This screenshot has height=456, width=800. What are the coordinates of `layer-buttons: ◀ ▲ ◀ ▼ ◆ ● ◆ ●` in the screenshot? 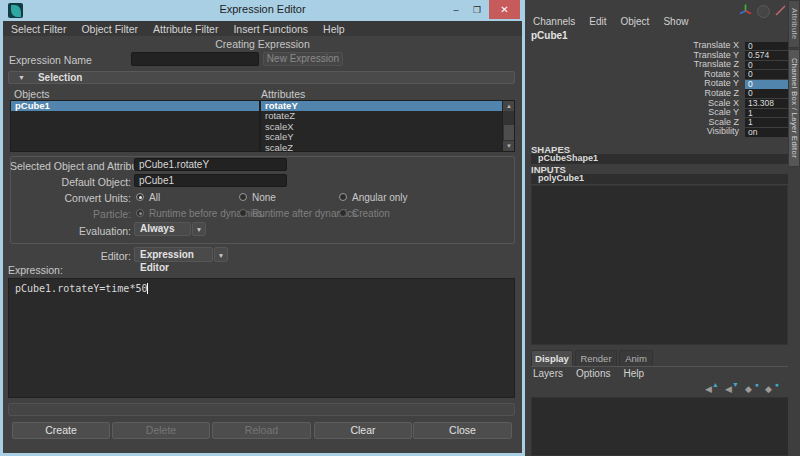 It's located at (742, 389).